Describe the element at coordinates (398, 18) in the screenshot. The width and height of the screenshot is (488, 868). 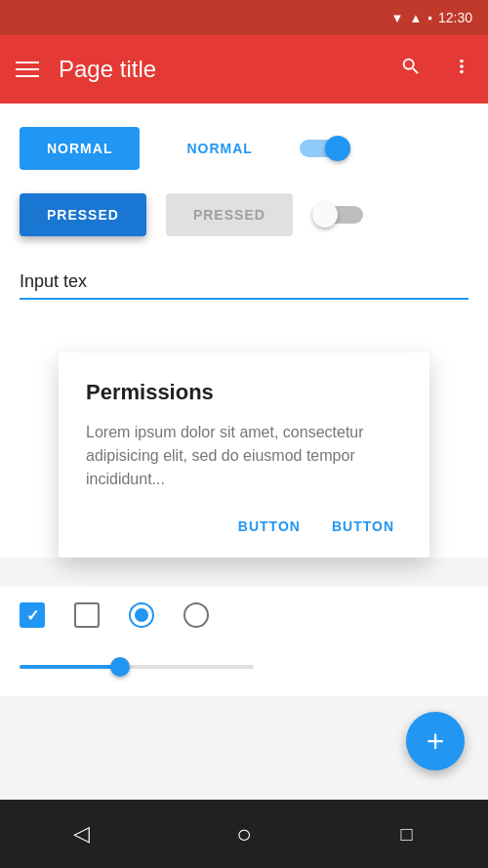
I see `wifi-icon: ▼` at that location.